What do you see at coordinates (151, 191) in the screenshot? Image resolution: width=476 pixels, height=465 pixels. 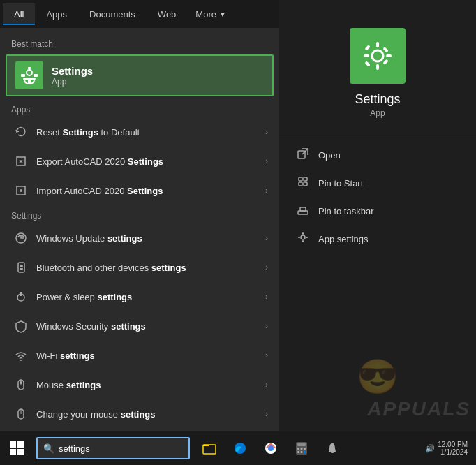 I see `list-item-text: Import AutoCAD 2020 Settings` at bounding box center [151, 191].